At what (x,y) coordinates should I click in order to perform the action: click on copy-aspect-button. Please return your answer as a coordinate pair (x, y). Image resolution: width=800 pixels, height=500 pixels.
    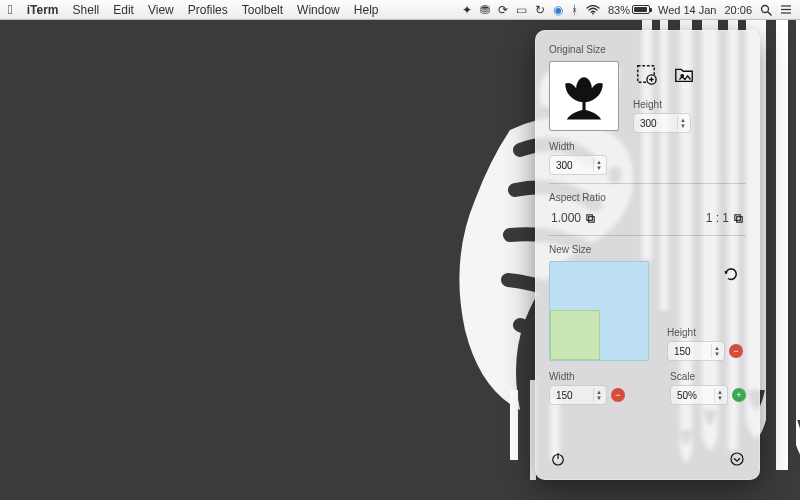
    Looking at the image, I should click on (590, 218).